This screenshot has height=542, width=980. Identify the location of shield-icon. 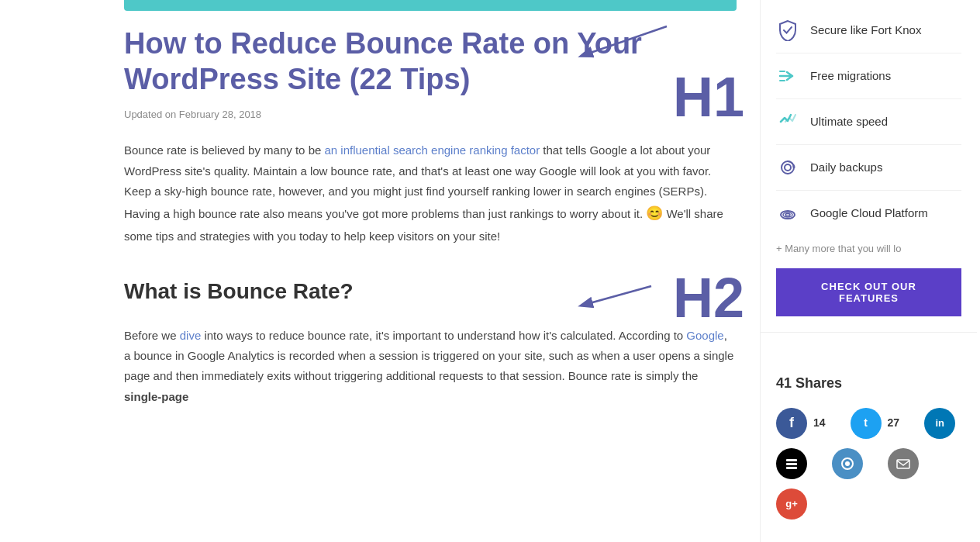
(788, 30).